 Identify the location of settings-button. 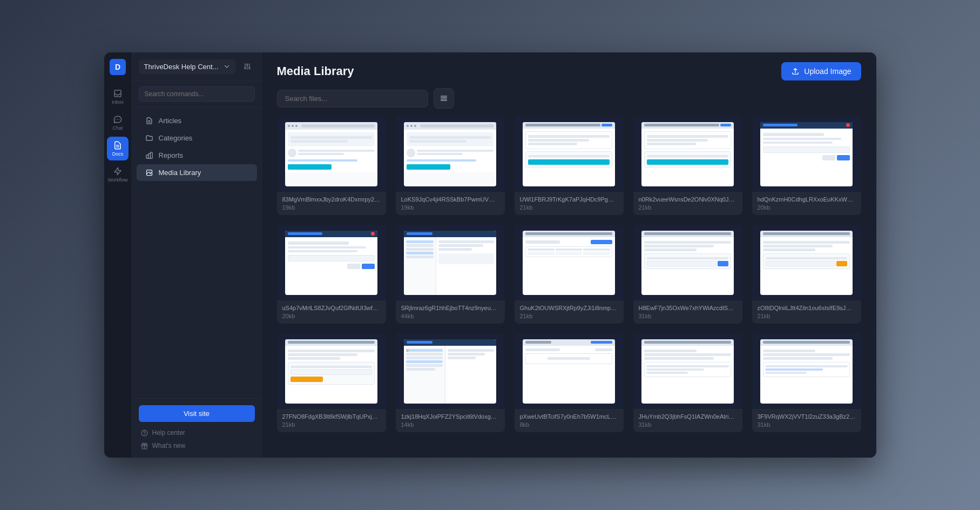
(247, 66).